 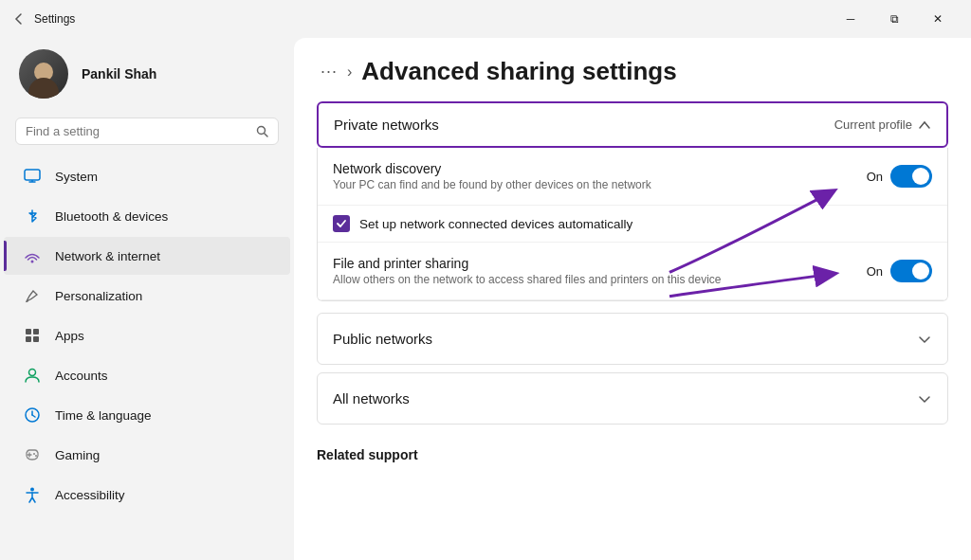 I want to click on search-icon, so click(x=262, y=131).